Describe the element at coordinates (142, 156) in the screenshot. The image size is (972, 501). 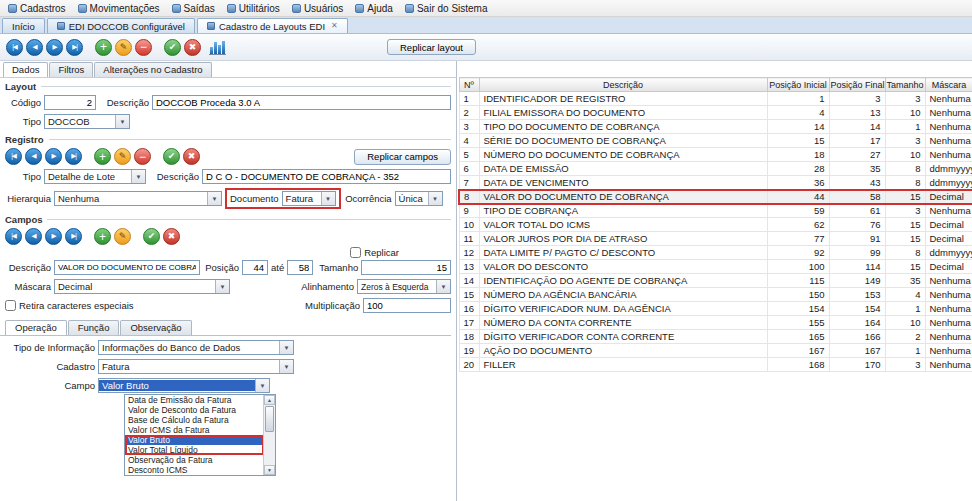
I see `registro-delete-button: −` at that location.